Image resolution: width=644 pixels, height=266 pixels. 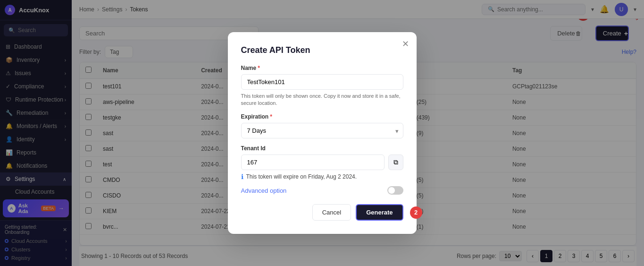 I want to click on generate-button: Generate, so click(x=379, y=213).